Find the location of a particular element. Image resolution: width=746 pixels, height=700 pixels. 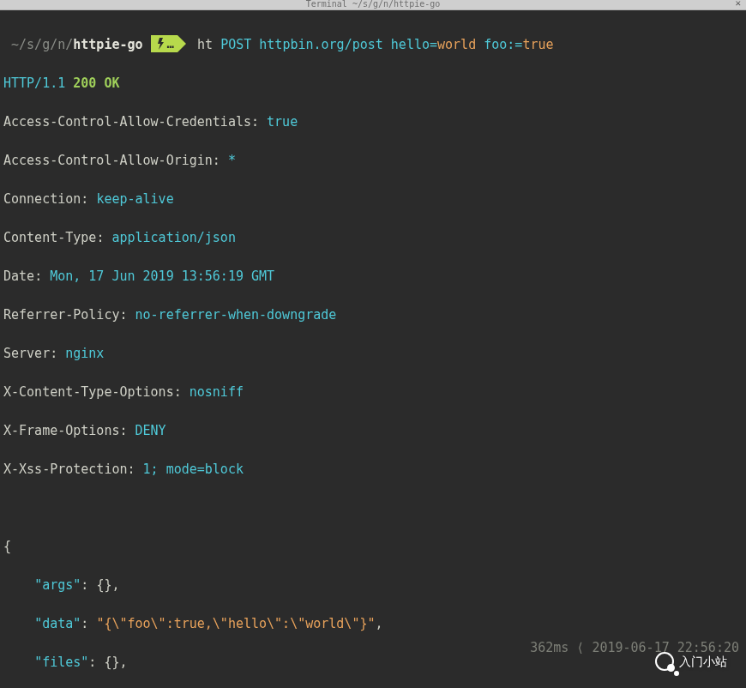

cmd-arg1-val: world is located at coordinates (456, 45).